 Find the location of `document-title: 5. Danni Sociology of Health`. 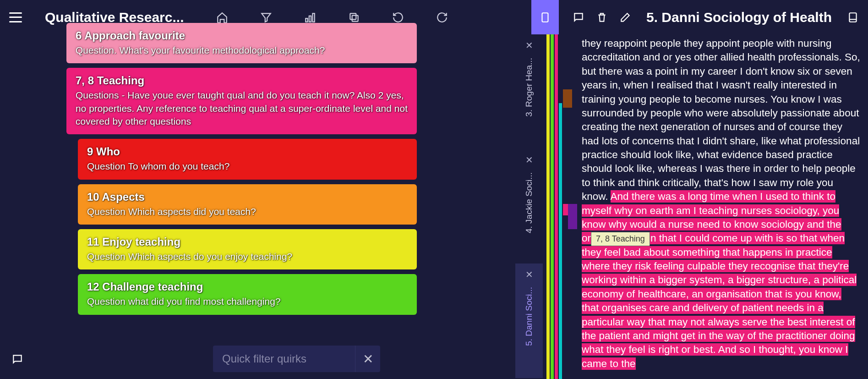

document-title: 5. Danni Sociology of Health is located at coordinates (739, 17).